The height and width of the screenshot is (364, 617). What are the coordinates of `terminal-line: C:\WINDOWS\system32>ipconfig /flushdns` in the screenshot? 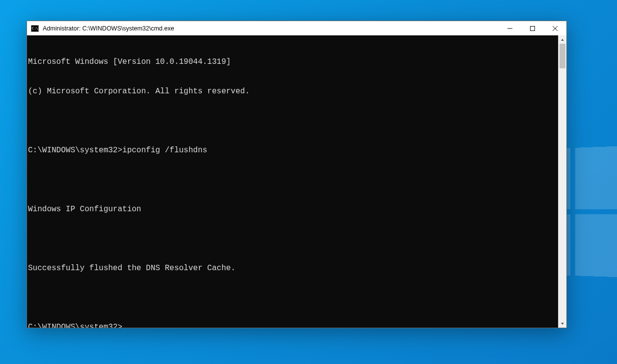 It's located at (293, 150).